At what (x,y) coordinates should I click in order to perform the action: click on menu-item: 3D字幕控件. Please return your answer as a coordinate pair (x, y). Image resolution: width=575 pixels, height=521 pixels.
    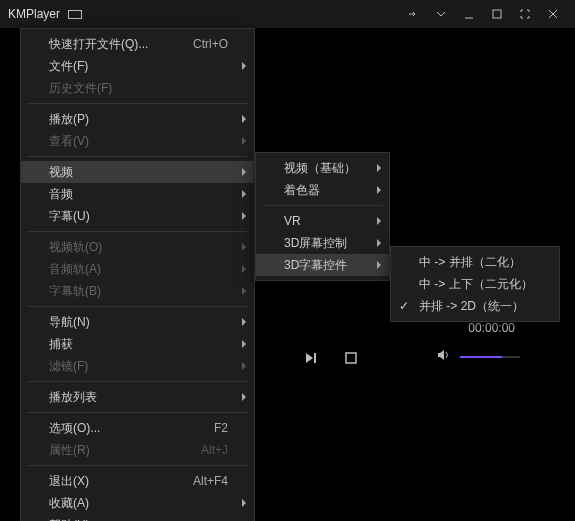
    Looking at the image, I should click on (322, 265).